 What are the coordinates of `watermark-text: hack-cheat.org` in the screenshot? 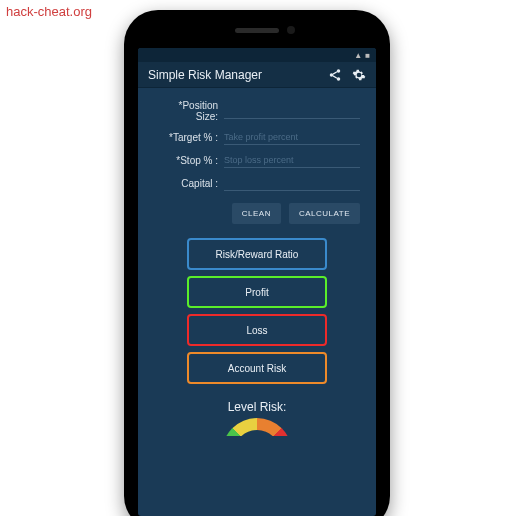 It's located at (49, 12).